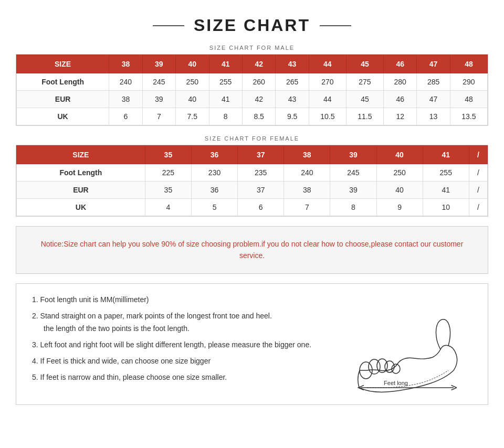 This screenshot has height=448, width=504. Describe the element at coordinates (168, 208) in the screenshot. I see `table-cell: 4` at that location.